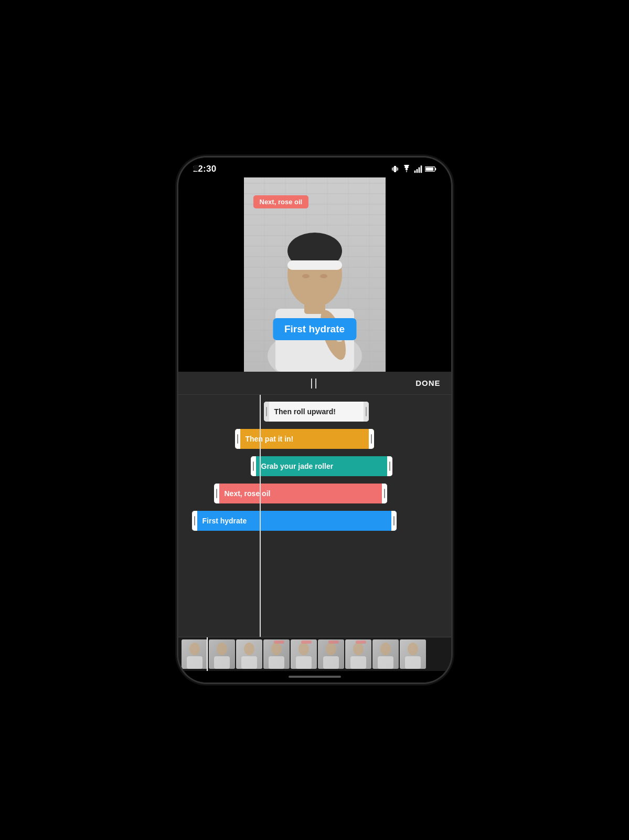  What do you see at coordinates (260, 516) in the screenshot?
I see `playhead` at bounding box center [260, 516].